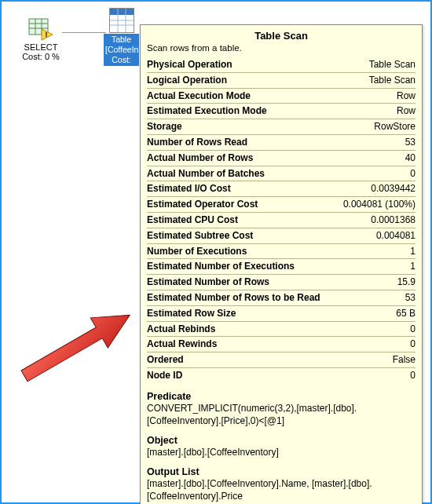  What do you see at coordinates (80, 347) in the screenshot?
I see `annotation-arrow-icon` at bounding box center [80, 347].